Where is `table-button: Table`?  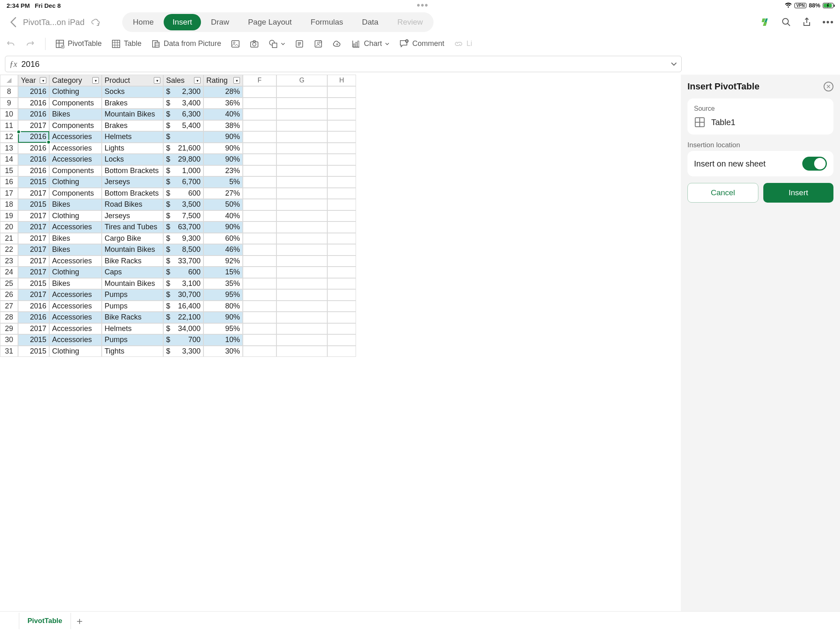
table-button: Table is located at coordinates (126, 44).